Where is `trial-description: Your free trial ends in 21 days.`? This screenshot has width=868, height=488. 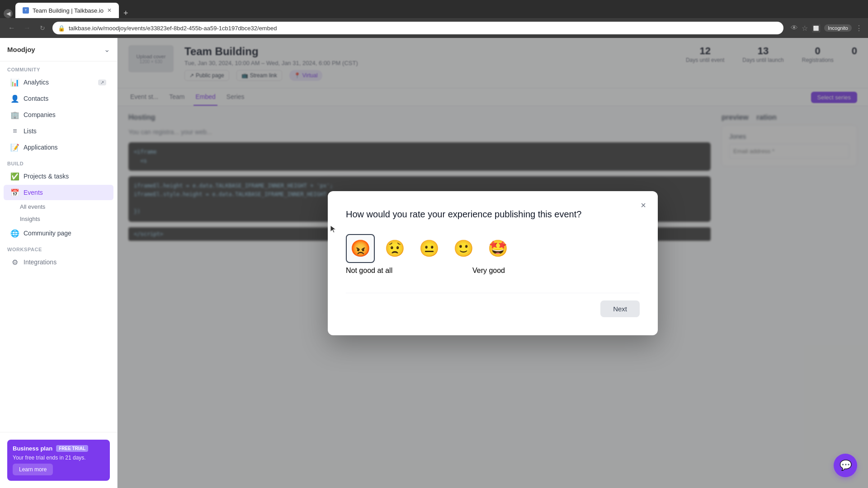 trial-description: Your free trial ends in 21 days. is located at coordinates (59, 458).